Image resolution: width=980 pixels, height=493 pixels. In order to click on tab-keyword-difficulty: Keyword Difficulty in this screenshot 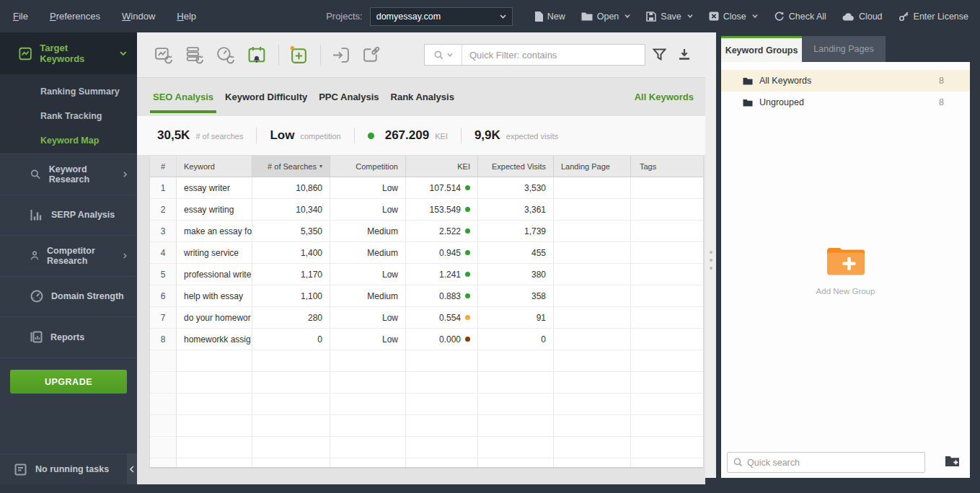, I will do `click(266, 97)`.